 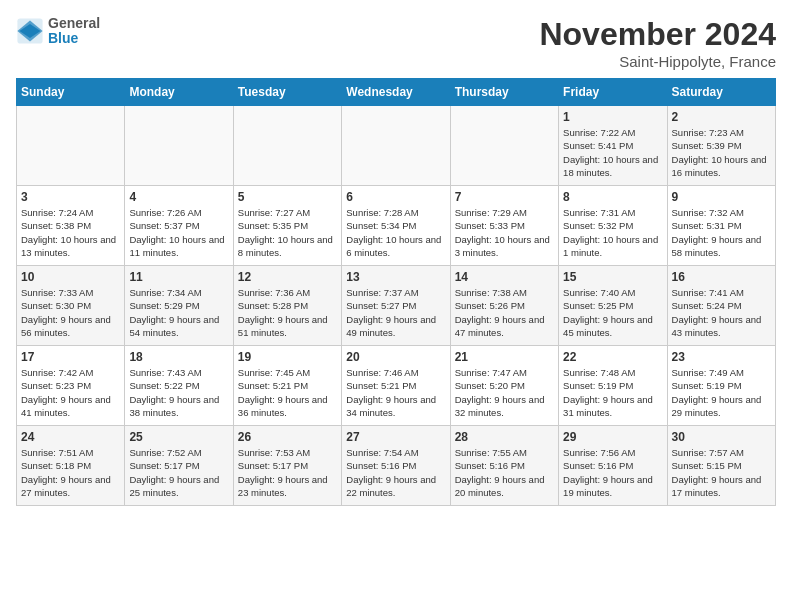 I want to click on day-number: 27, so click(x=396, y=437).